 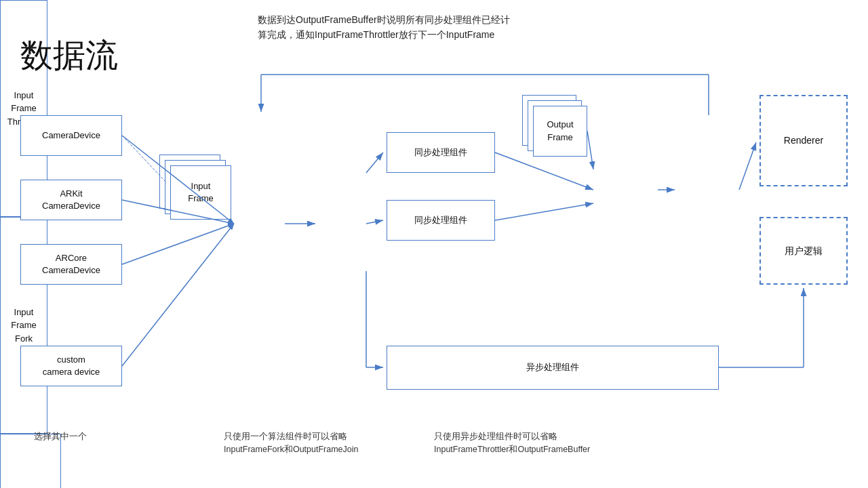 What do you see at coordinates (804, 141) in the screenshot?
I see `renderer-box: Renderer` at bounding box center [804, 141].